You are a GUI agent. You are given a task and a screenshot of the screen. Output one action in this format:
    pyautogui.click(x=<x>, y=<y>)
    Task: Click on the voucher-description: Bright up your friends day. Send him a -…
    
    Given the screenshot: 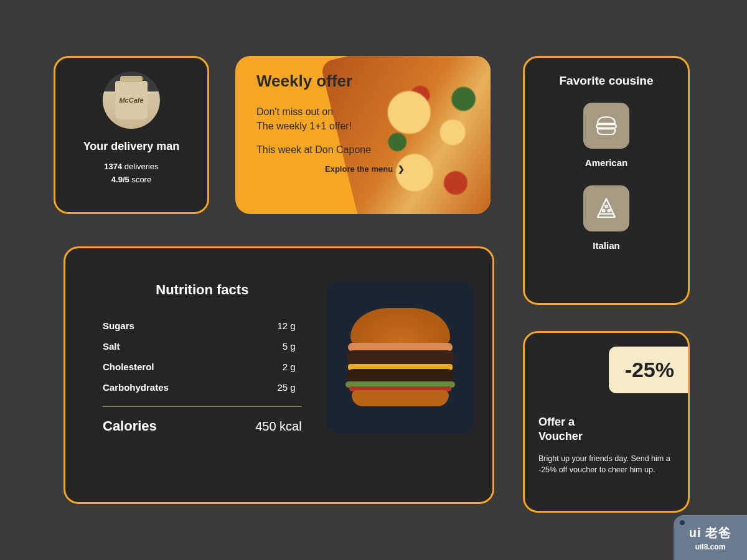 What is the action you would take?
    pyautogui.click(x=606, y=464)
    